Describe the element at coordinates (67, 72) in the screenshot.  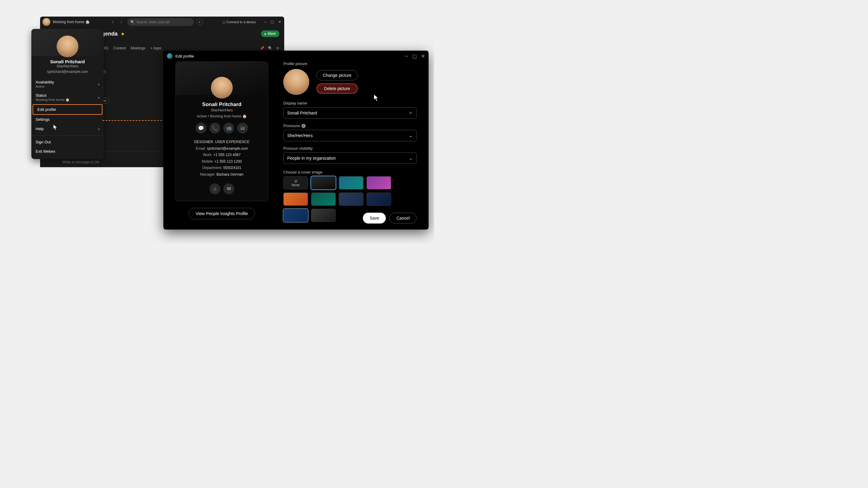
I see `profile-email: spritchard@example.com` at that location.